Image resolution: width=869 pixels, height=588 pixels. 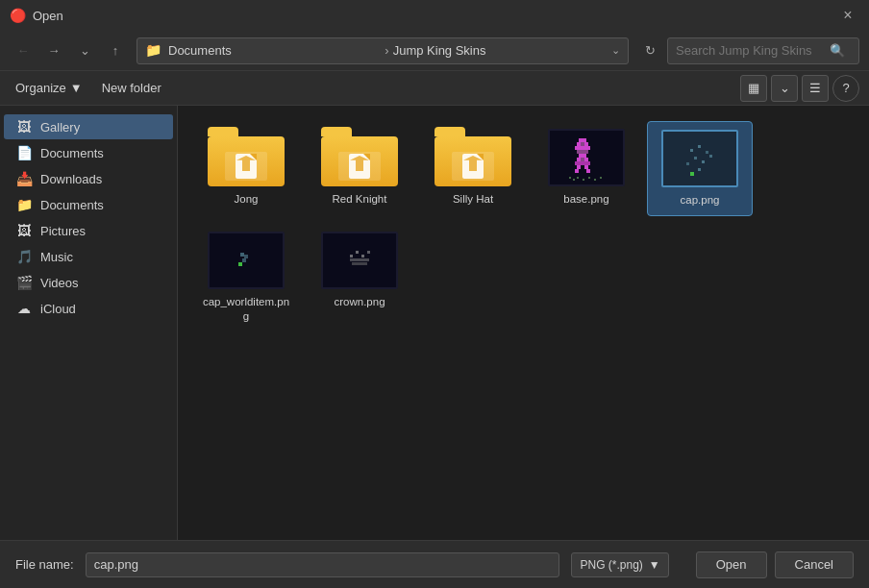 I want to click on sidebar-item-gallery: 🖼 Gallery, so click(x=88, y=127).